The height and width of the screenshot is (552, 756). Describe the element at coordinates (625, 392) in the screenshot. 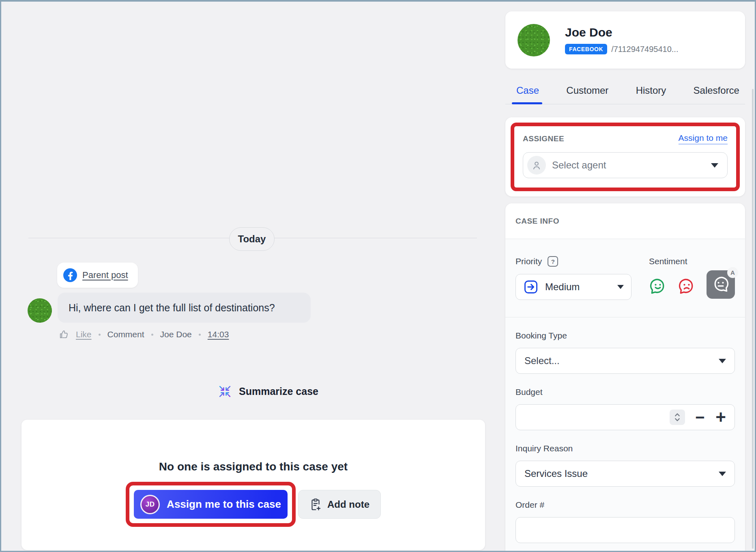

I see `budget-label: Budget` at that location.